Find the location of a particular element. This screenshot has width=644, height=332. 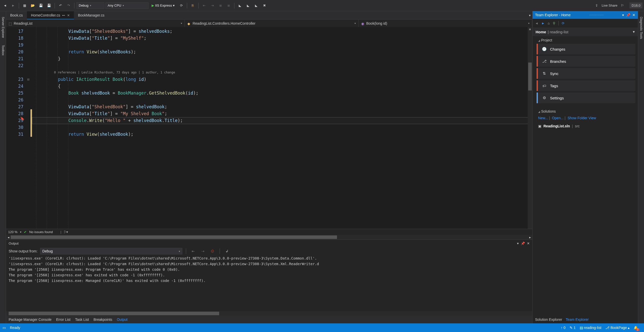

bookmark-next-icon: ◣ is located at coordinates (256, 6).